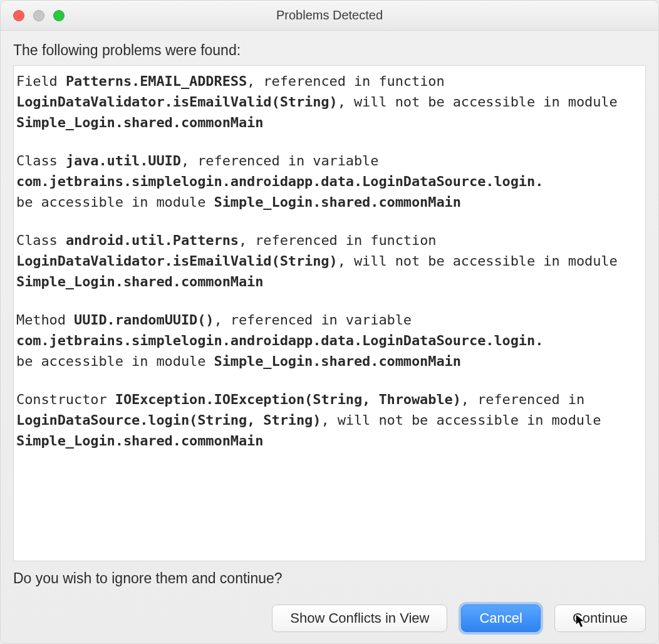 The height and width of the screenshot is (644, 659). What do you see at coordinates (330, 261) in the screenshot?
I see `problem-item: Class android.util.Patterns, referenced …` at bounding box center [330, 261].